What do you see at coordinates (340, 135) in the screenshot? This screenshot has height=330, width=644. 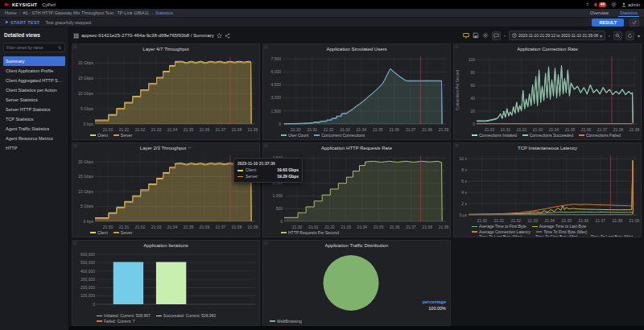 I see `legend-item: Concurrent Connections` at bounding box center [340, 135].